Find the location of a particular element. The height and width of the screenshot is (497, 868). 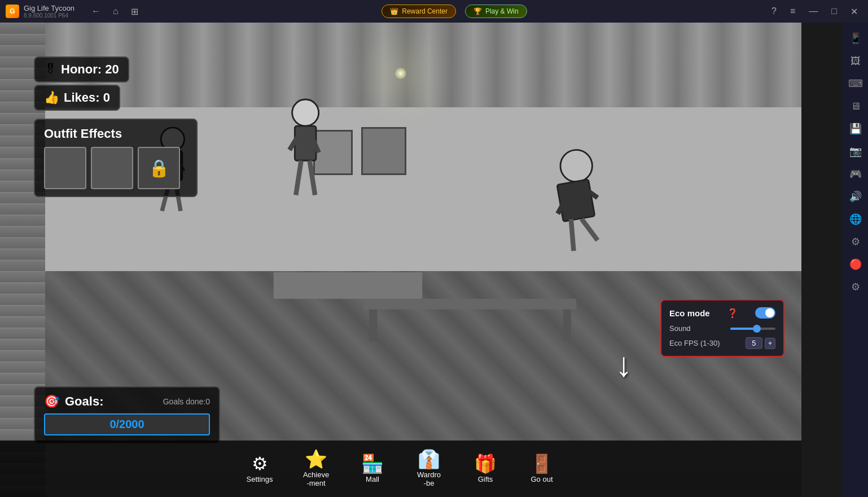

toolbar-btn-achievement: ⭐ Achieve-ment is located at coordinates (316, 469).